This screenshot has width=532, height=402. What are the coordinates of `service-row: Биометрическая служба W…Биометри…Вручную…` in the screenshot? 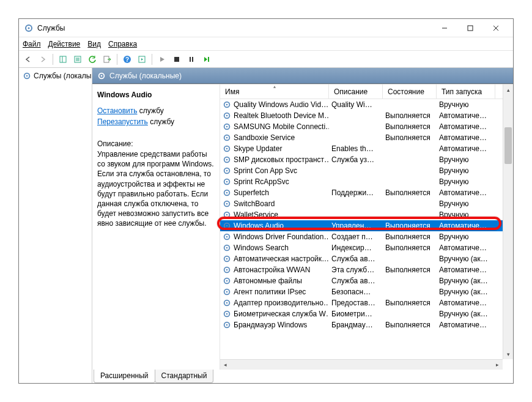 It's located at (367, 314).